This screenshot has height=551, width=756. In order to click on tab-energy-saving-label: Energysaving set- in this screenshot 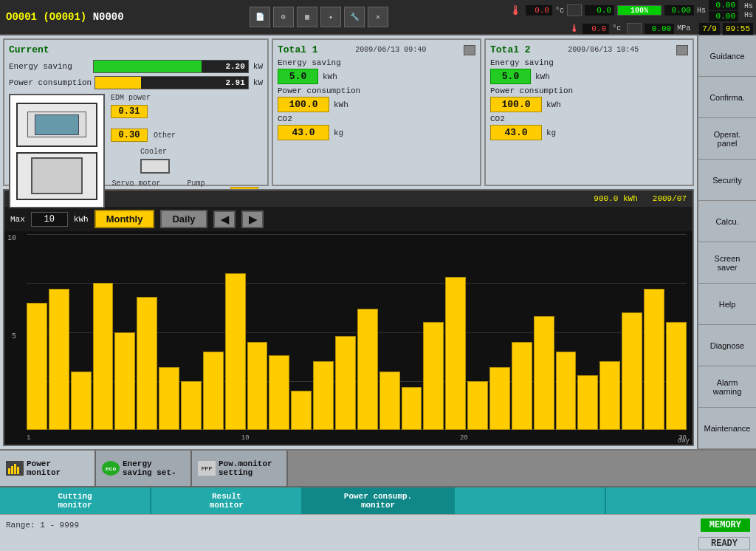, I will do `click(149, 468)`.